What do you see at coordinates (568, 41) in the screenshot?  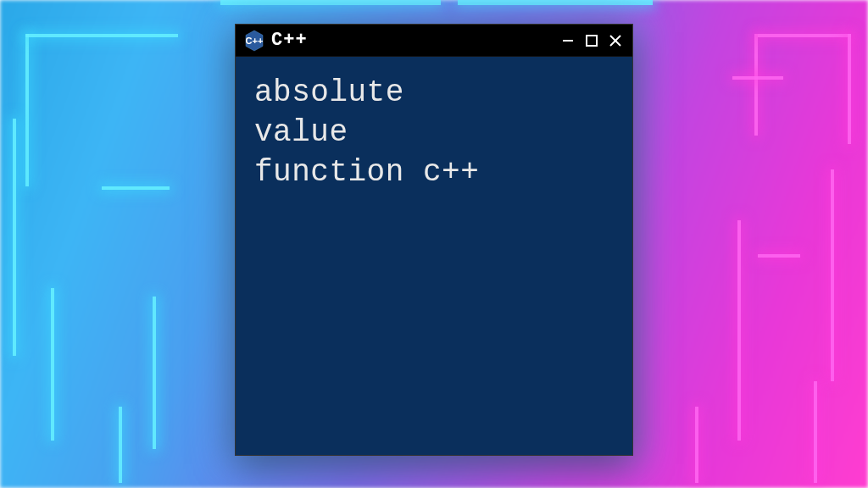 I see `minimize-button` at bounding box center [568, 41].